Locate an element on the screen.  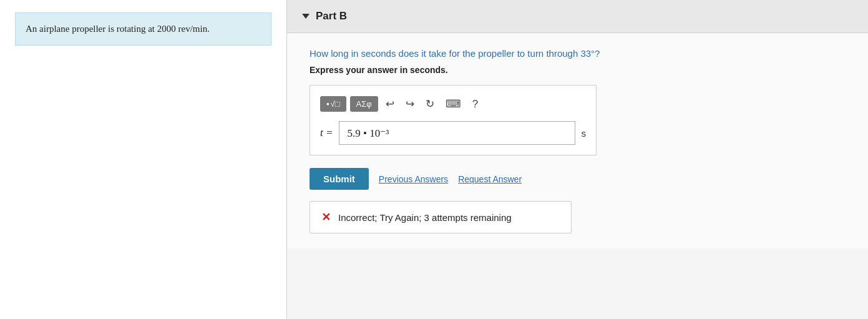
math-toolbar-button: ▪ √□ is located at coordinates (333, 104).